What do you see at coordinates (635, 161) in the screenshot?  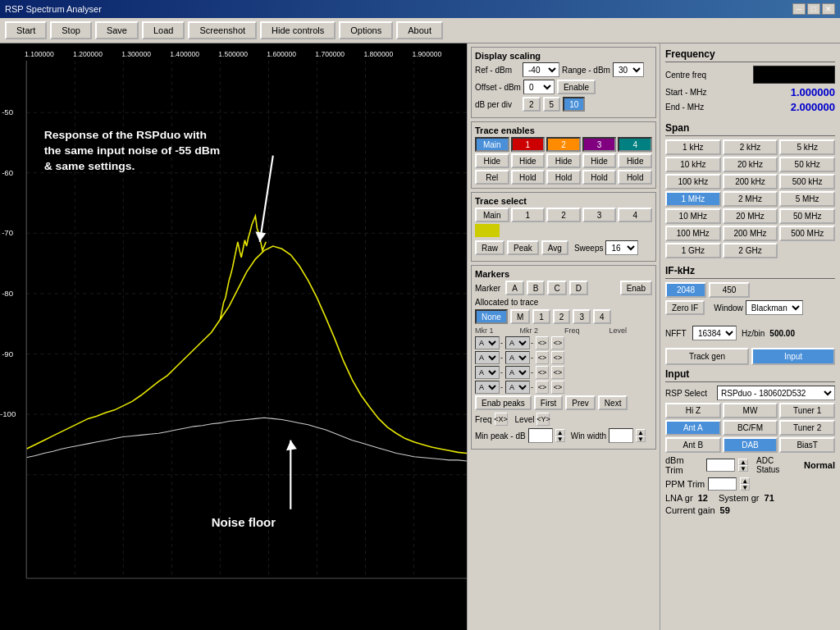 I see `hide-4-btn: Hide` at bounding box center [635, 161].